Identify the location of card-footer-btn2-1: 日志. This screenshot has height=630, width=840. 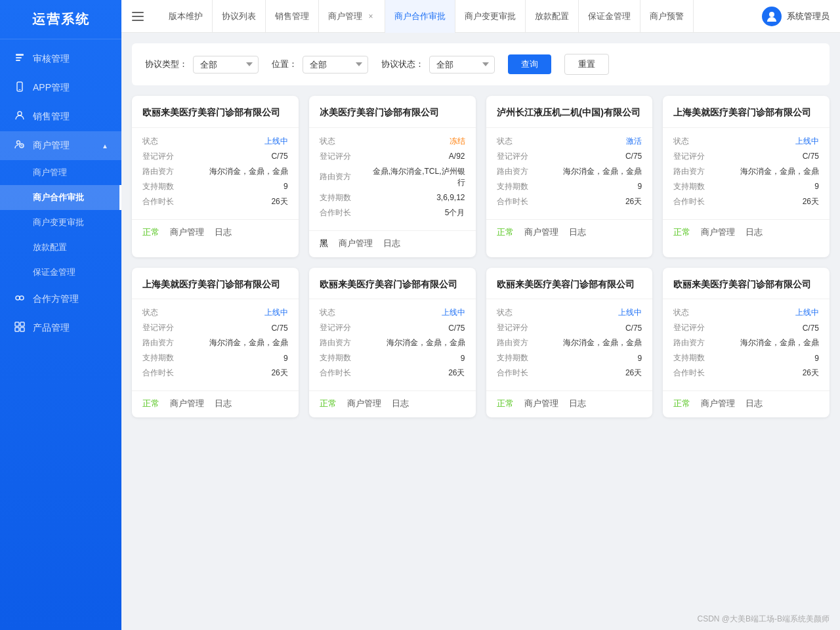
(392, 243).